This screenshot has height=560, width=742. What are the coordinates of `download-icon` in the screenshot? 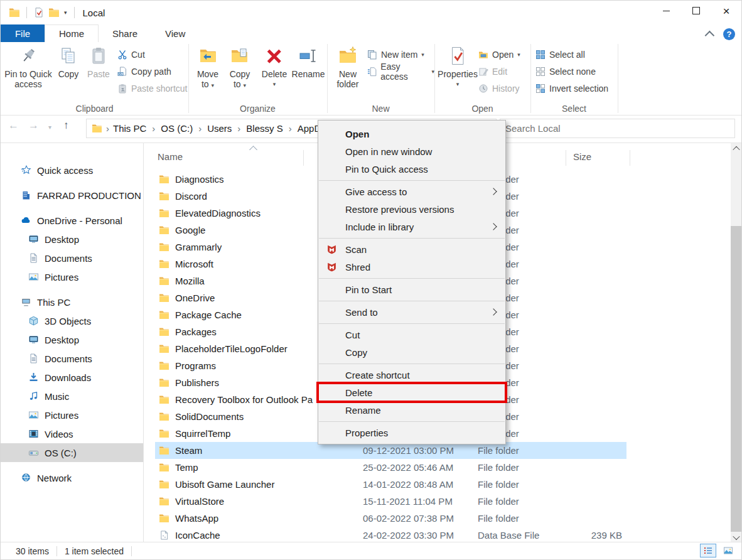 It's located at (34, 377).